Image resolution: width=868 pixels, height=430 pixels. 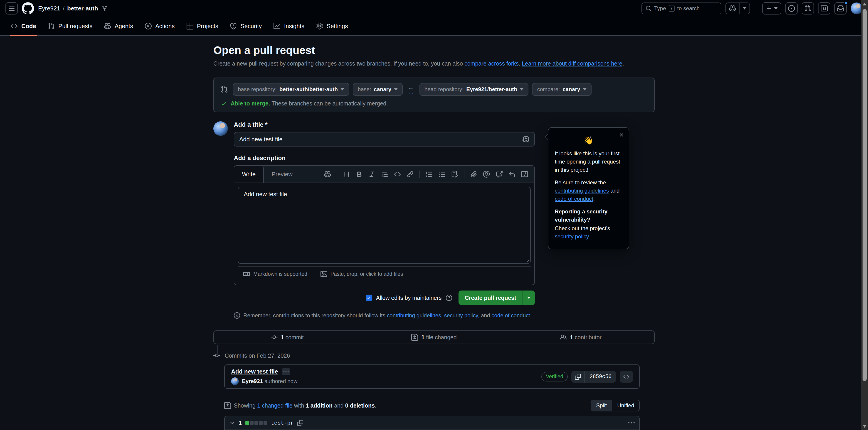 I want to click on allow-edits-checkbox, so click(x=369, y=298).